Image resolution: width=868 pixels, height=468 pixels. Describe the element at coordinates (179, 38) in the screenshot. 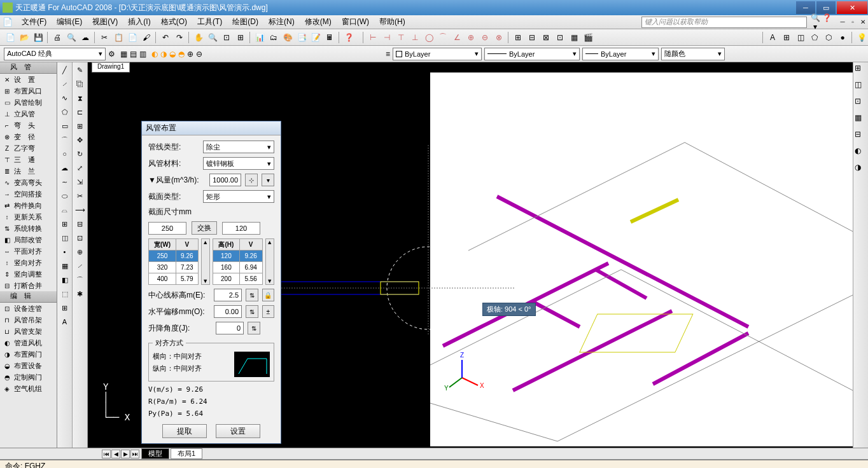

I see `redo-button: ↷` at that location.